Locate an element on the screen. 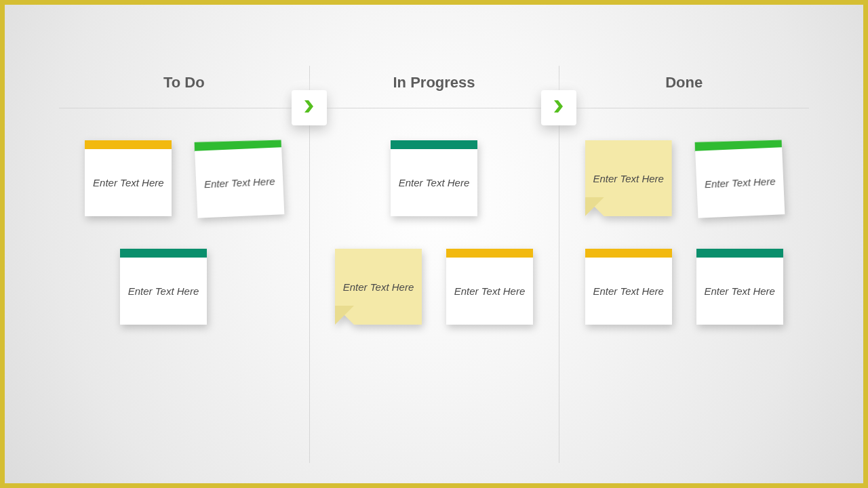  horizontal-divider is located at coordinates (434, 108).